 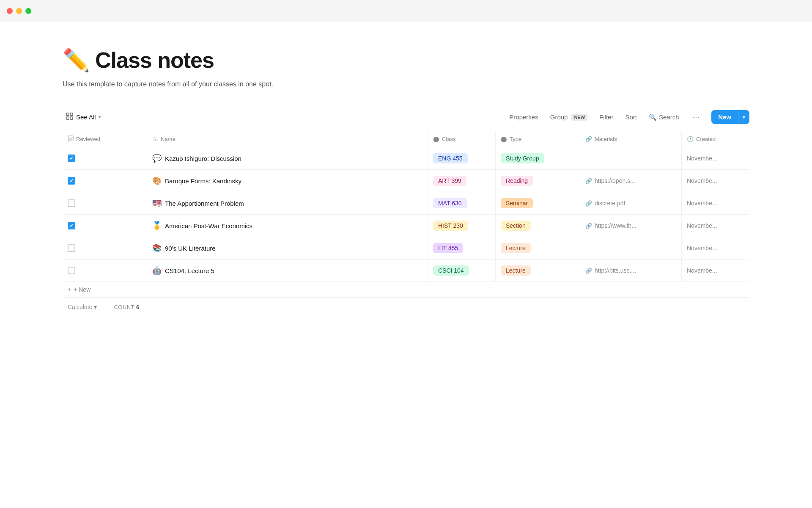 I want to click on table-row: 🥇American Post-War EconomicsHIST 230Sect…, so click(x=406, y=226).